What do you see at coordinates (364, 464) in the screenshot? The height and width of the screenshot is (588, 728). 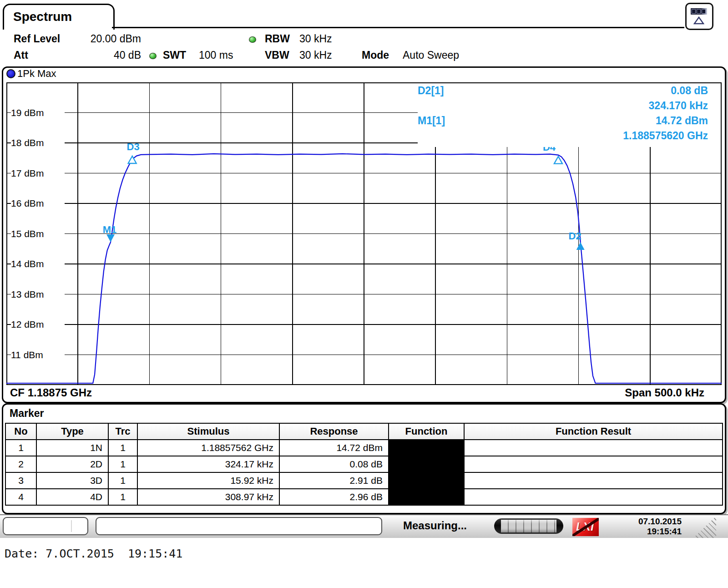 I see `table-row: 22D1324.17 kHz0.08 dB` at bounding box center [364, 464].